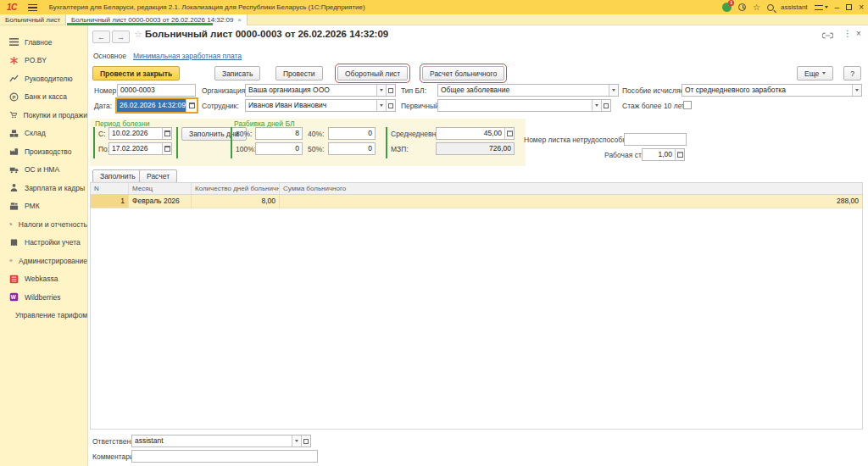 The height and width of the screenshot is (466, 868). What do you see at coordinates (687, 105) in the screenshot?
I see `seniority-checkbox` at bounding box center [687, 105].